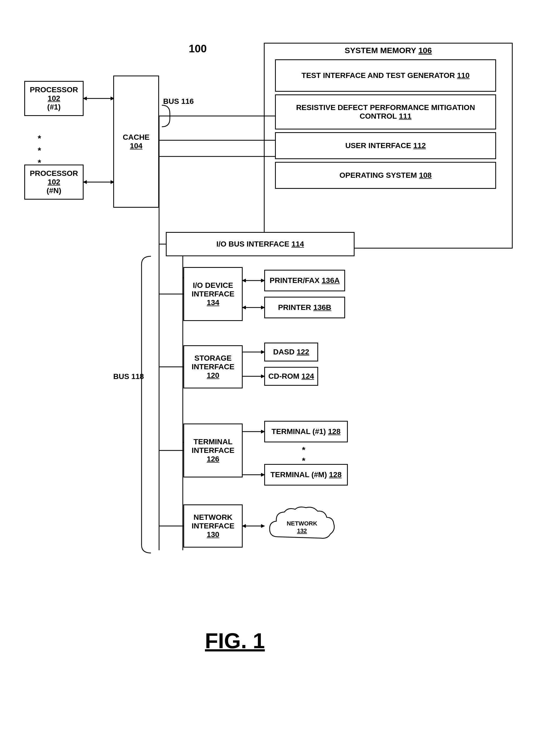  I want to click on storage-interface-box: STORAGE INTERFACE 120, so click(213, 367).